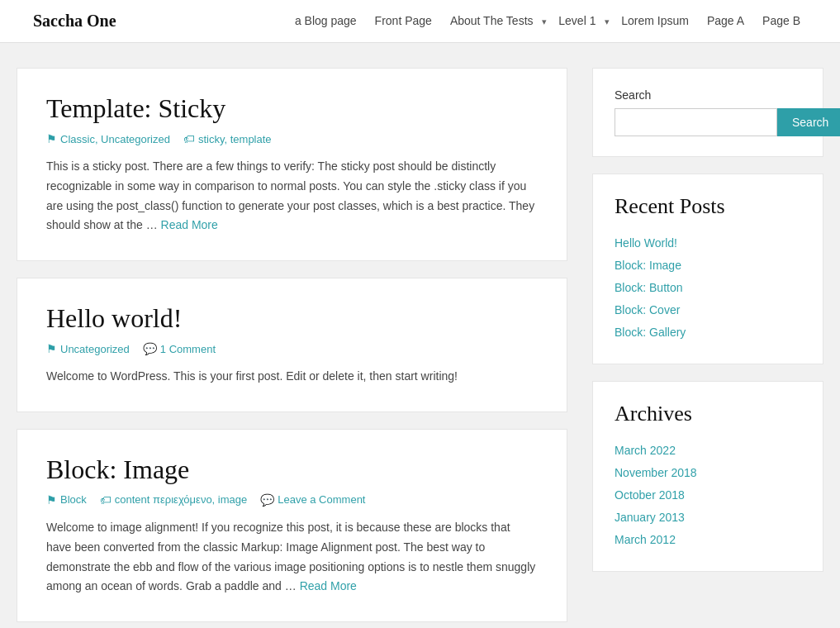  I want to click on post-category: ⚑ Classic, Uncategorized, so click(108, 139).